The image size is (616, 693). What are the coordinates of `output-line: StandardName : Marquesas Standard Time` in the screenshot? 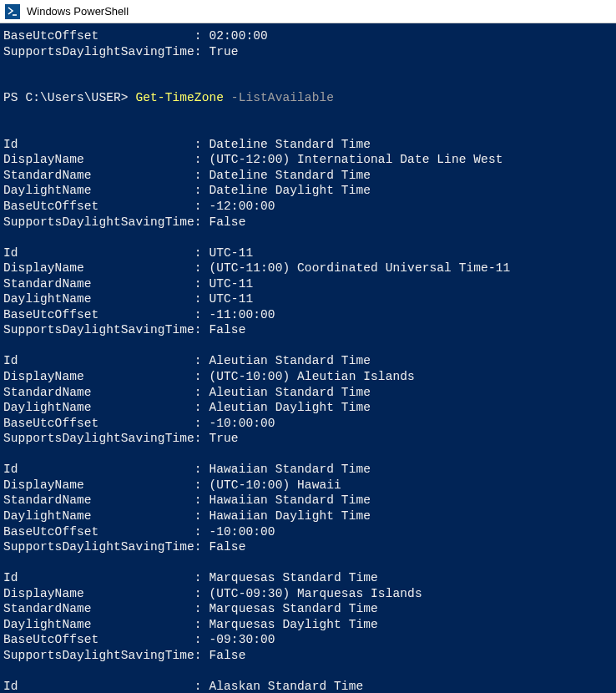 It's located at (308, 610).